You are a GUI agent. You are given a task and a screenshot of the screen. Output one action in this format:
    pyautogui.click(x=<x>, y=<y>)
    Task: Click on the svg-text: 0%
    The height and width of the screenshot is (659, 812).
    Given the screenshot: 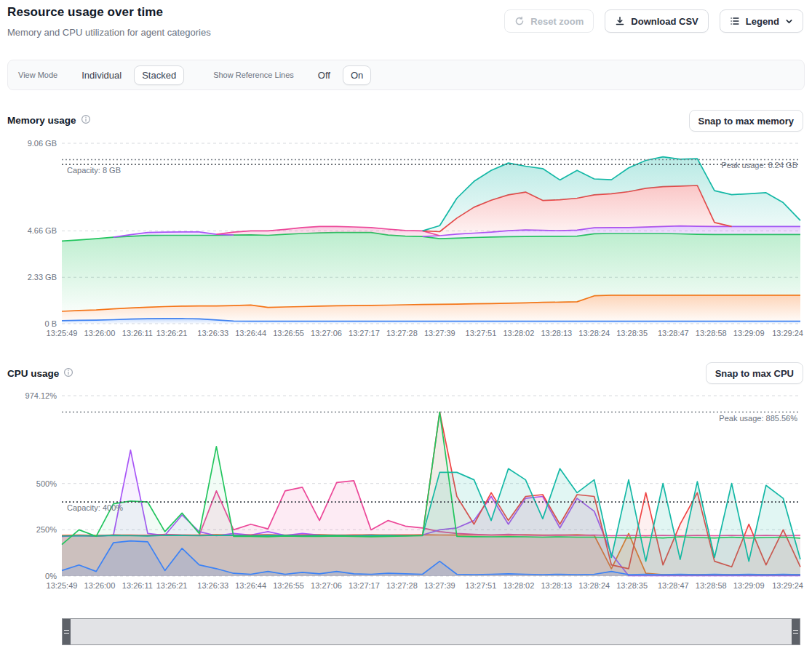 What is the action you would take?
    pyautogui.click(x=51, y=576)
    